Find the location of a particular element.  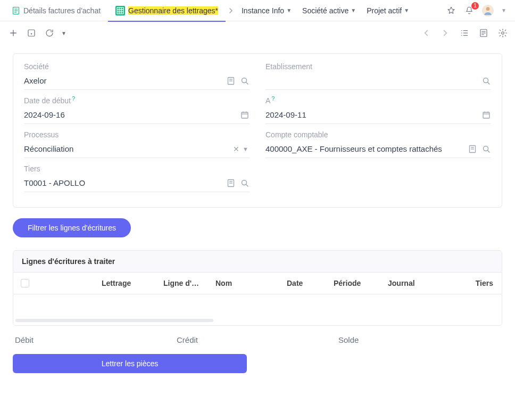

menu-instance-info: Instance Info ▼ is located at coordinates (267, 11).